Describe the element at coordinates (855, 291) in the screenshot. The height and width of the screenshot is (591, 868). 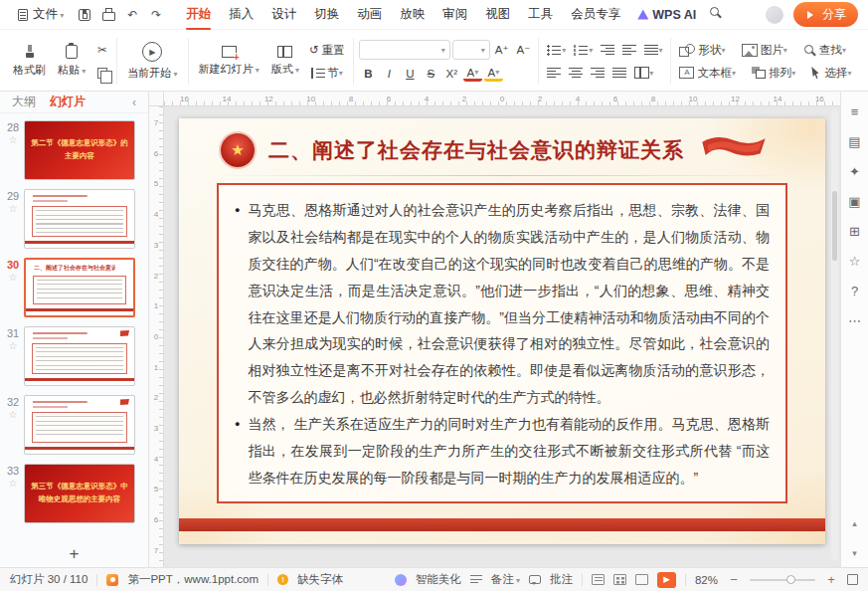
I see `help-pane-icon: ?` at that location.